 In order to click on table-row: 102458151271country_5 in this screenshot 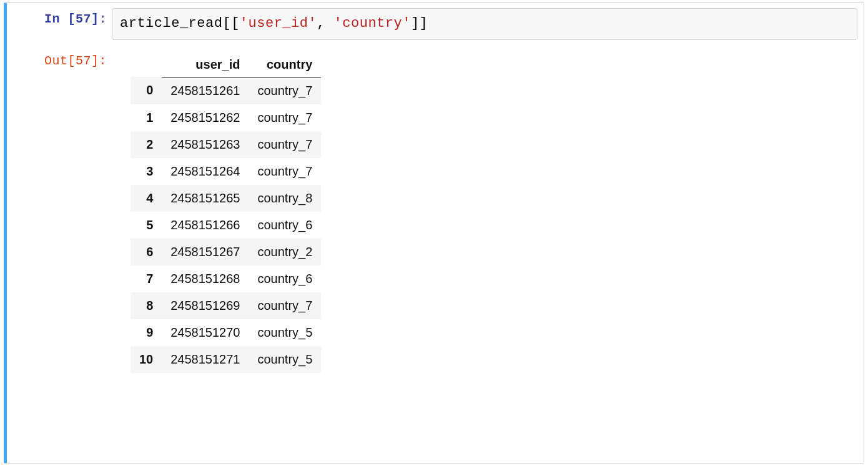, I will do `click(226, 360)`.